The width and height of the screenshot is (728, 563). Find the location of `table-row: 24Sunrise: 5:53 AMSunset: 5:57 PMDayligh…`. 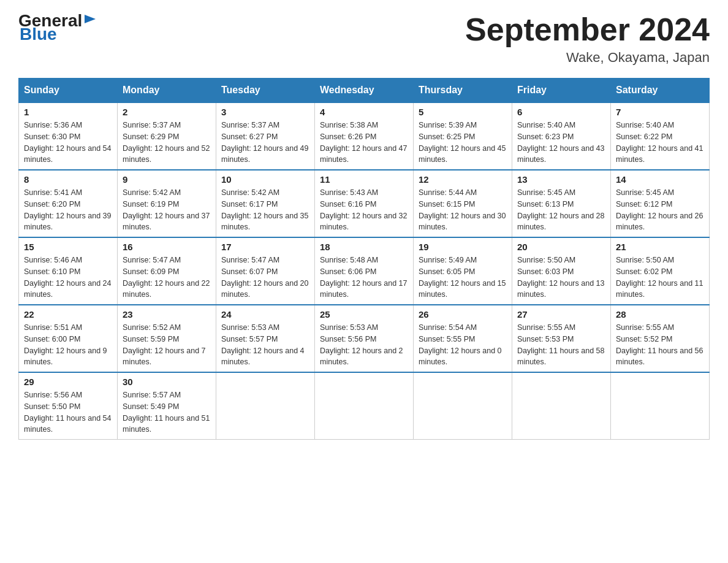

table-row: 24Sunrise: 5:53 AMSunset: 5:57 PMDayligh… is located at coordinates (266, 339).